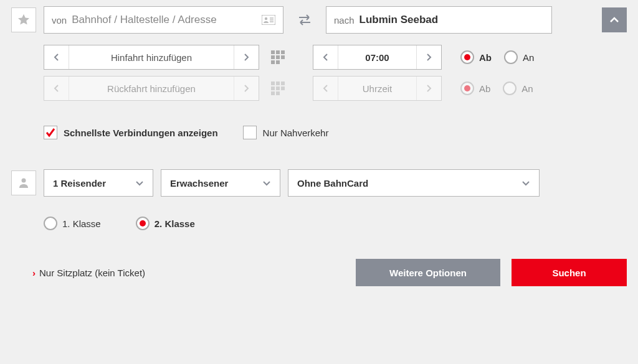 The width and height of the screenshot is (638, 364). Describe the element at coordinates (166, 223) in the screenshot. I see `second-class-radio: 2. Klasse` at that location.